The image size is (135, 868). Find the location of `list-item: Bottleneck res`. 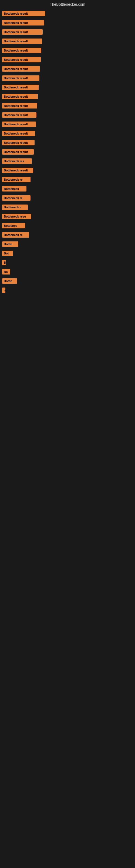

list-item: Bottleneck res is located at coordinates (68, 161).